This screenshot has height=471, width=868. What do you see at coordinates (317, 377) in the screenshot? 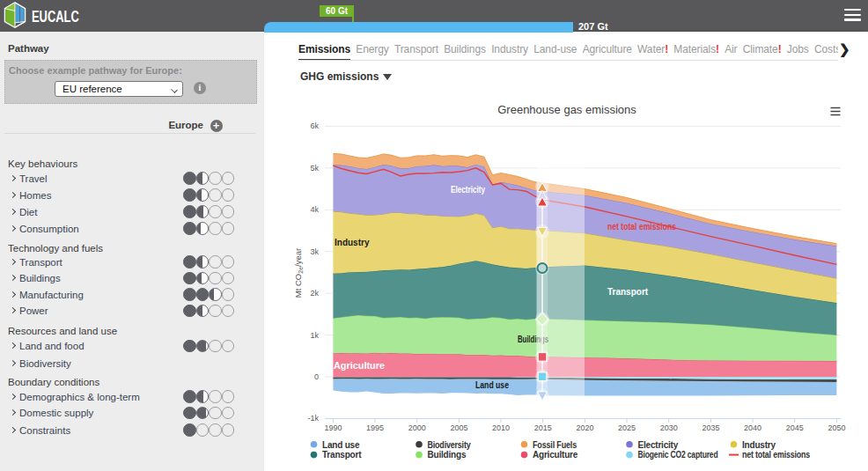
I see `svg-text: 0` at bounding box center [317, 377].